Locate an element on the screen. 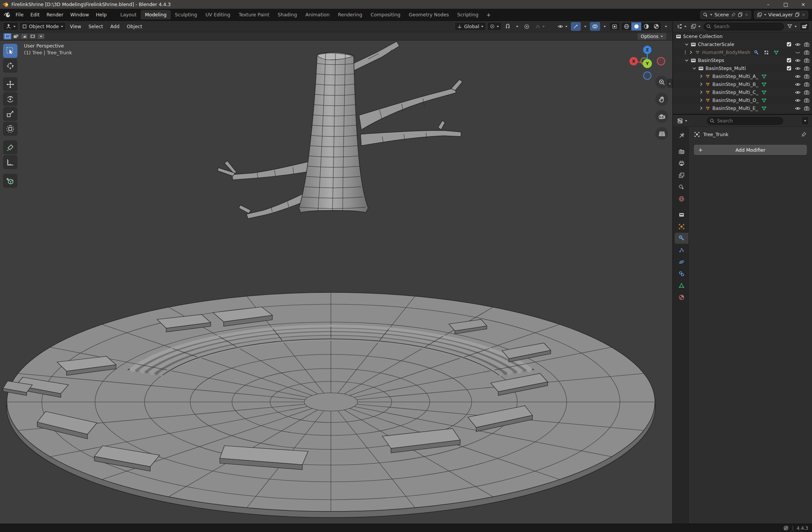 This screenshot has width=812, height=532. visibility-dropdown is located at coordinates (563, 27).